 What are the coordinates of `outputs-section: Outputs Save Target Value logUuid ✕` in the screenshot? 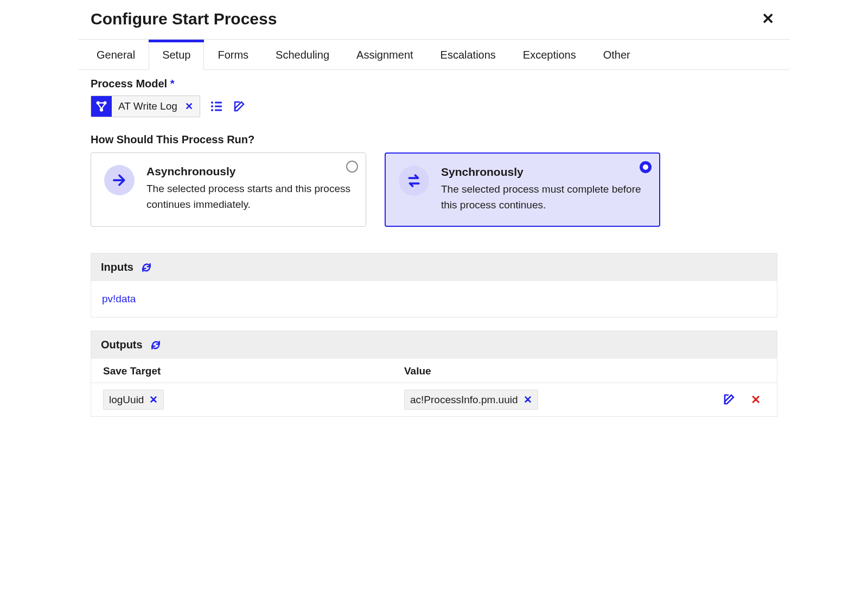 It's located at (434, 373).